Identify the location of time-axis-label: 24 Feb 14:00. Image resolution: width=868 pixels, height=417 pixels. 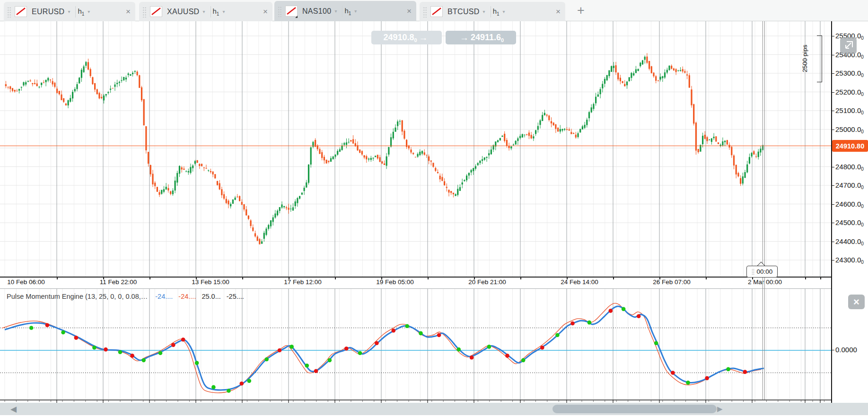
(579, 282).